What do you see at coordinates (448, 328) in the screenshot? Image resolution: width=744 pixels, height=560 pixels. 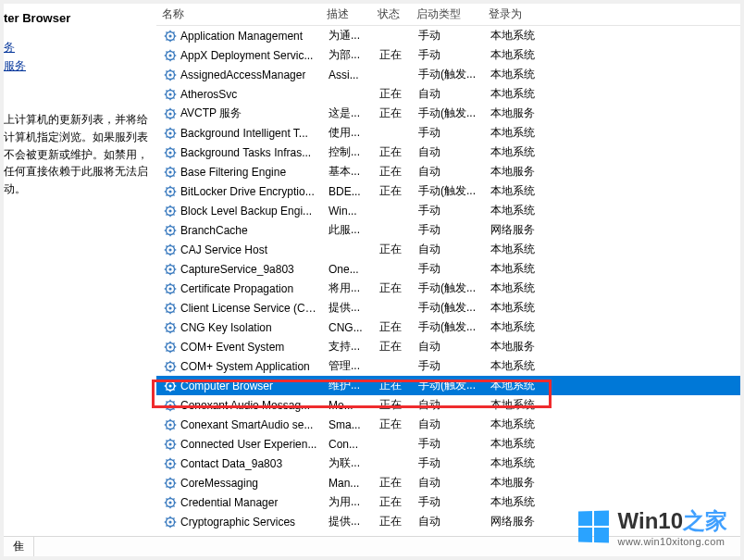 I see `service-row: CNG Key IsolationCNG...正在手动(触发...本地系统` at bounding box center [448, 328].